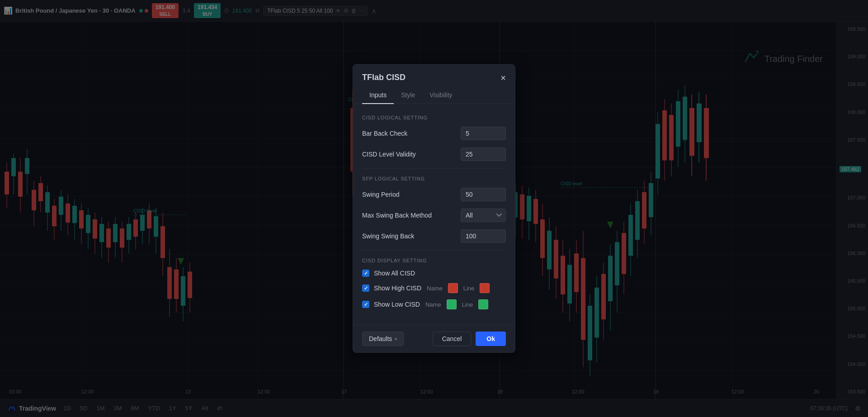 The width and height of the screenshot is (868, 417). What do you see at coordinates (381, 339) in the screenshot?
I see `defaults-label: Defaults` at bounding box center [381, 339].